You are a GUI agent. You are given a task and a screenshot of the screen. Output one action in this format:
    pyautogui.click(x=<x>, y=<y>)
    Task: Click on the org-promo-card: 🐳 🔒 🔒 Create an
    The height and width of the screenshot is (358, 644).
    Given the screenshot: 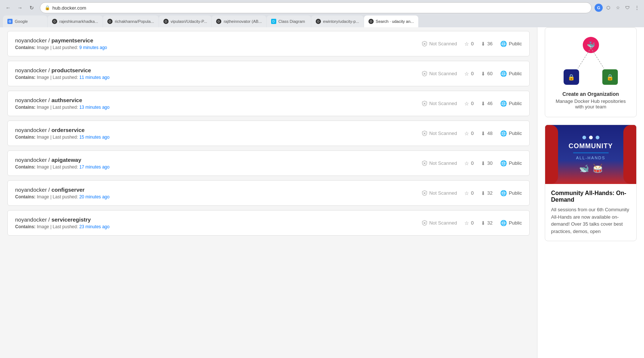 What is the action you would take?
    pyautogui.click(x=591, y=72)
    